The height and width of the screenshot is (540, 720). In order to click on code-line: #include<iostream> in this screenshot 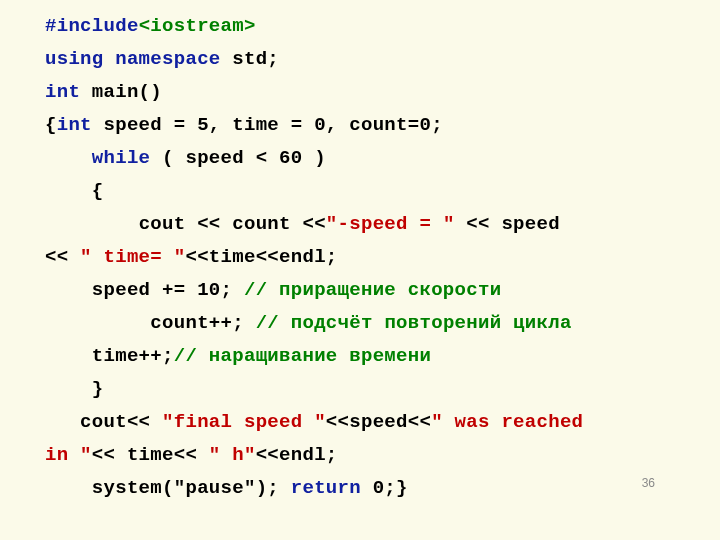, I will do `click(382, 26)`.